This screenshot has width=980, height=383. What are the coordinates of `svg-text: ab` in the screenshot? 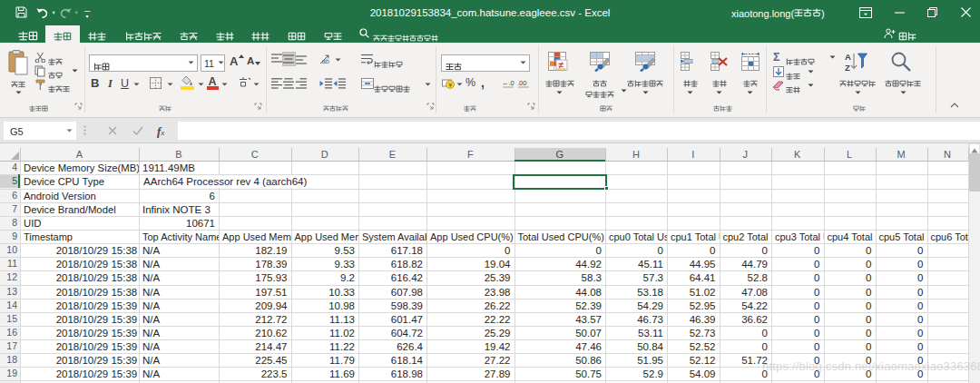 It's located at (326, 62).